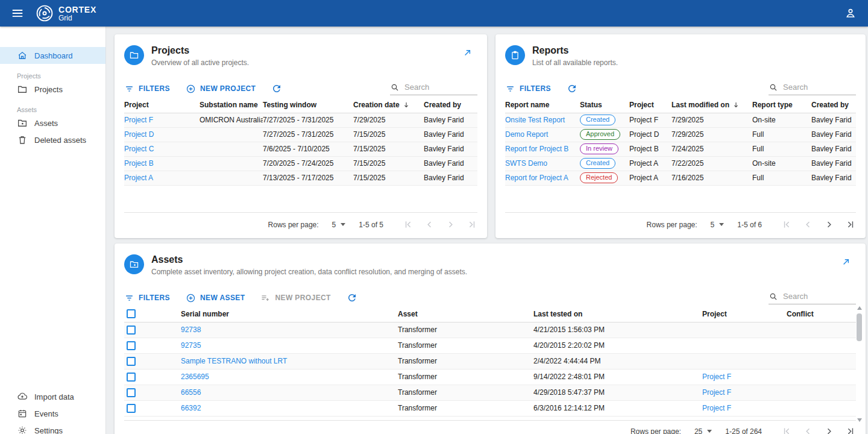 The width and height of the screenshot is (868, 434). Describe the element at coordinates (190, 345) in the screenshot. I see `serial-number-link: 92735` at that location.